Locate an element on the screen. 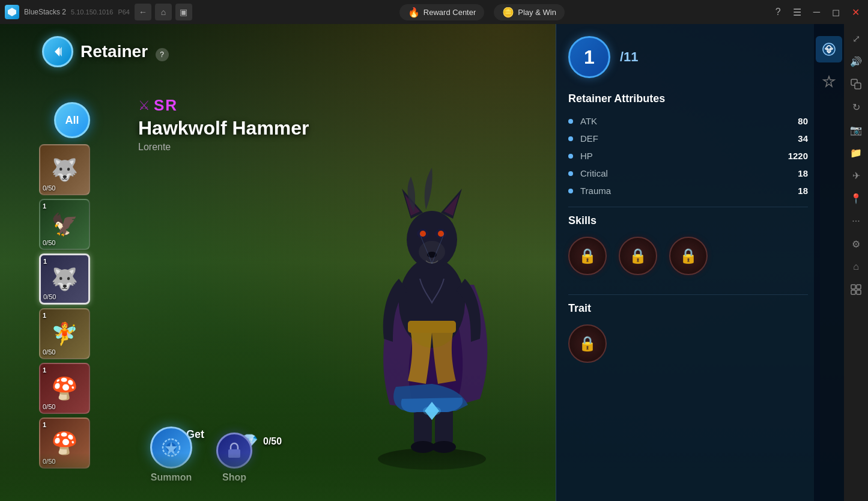 This screenshot has width=868, height=501. character-subtitle: Lorente is located at coordinates (223, 147).